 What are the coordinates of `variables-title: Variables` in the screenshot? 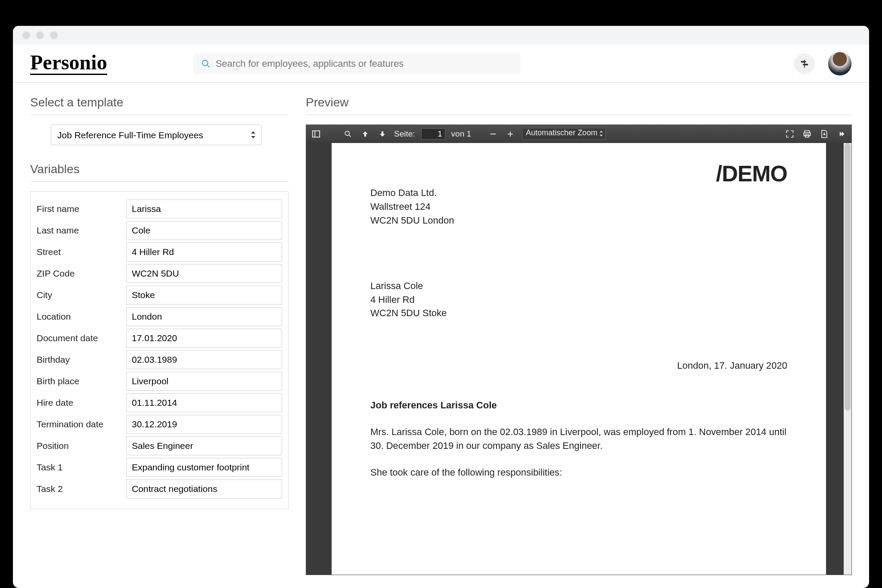 It's located at (159, 172).